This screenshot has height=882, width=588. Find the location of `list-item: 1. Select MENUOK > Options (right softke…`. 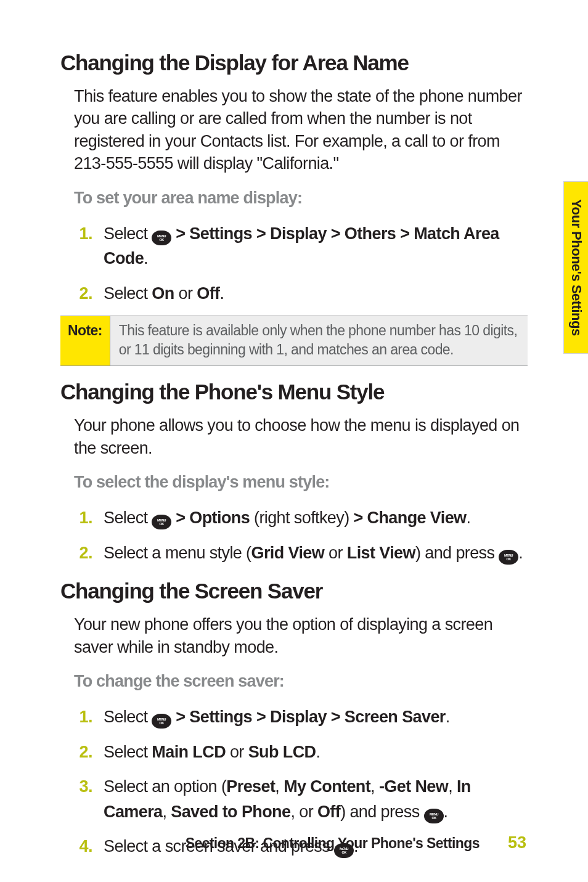

list-item: 1. Select MENUOK > Options (right softke… is located at coordinates (301, 518).